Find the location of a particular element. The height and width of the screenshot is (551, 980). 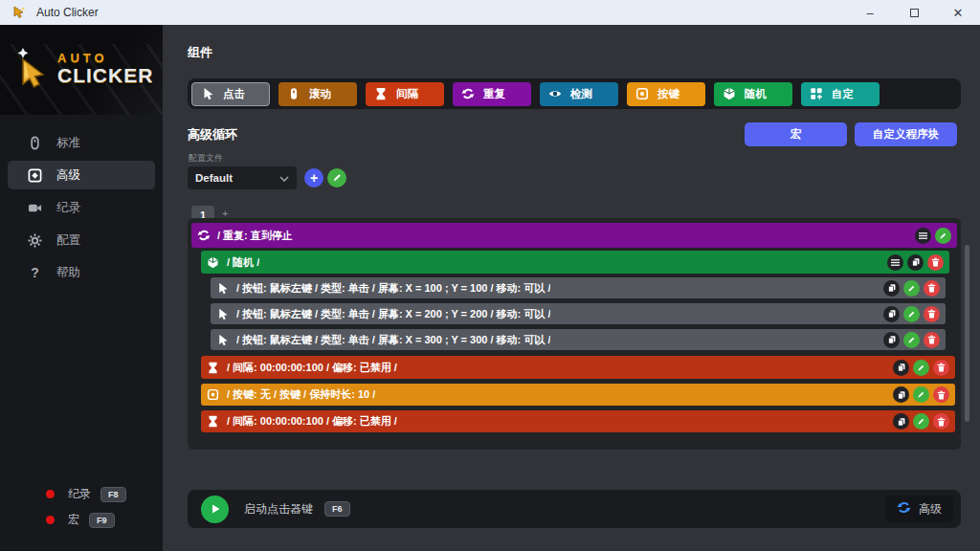

edit-profile-button is located at coordinates (337, 178).